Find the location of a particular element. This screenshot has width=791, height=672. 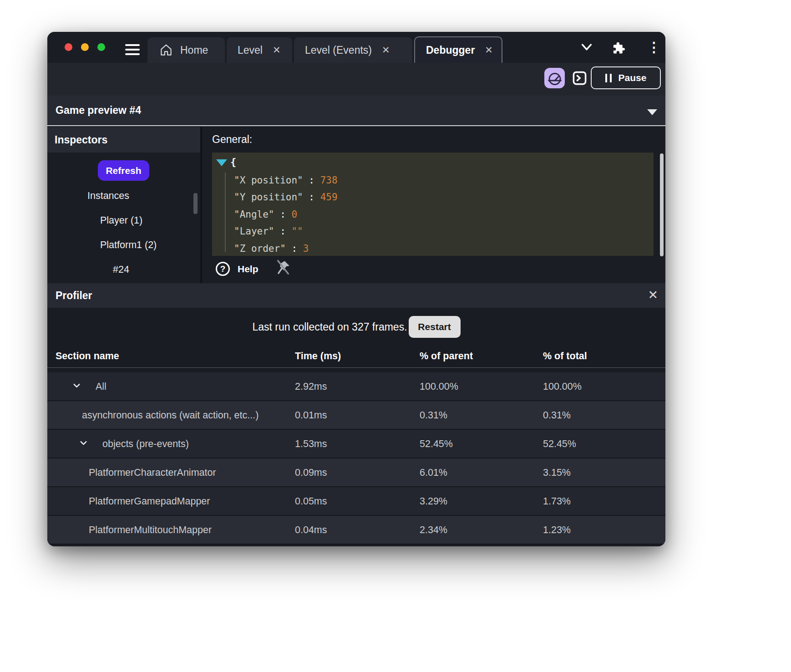

percent-total-value: 0.31% is located at coordinates (557, 415).